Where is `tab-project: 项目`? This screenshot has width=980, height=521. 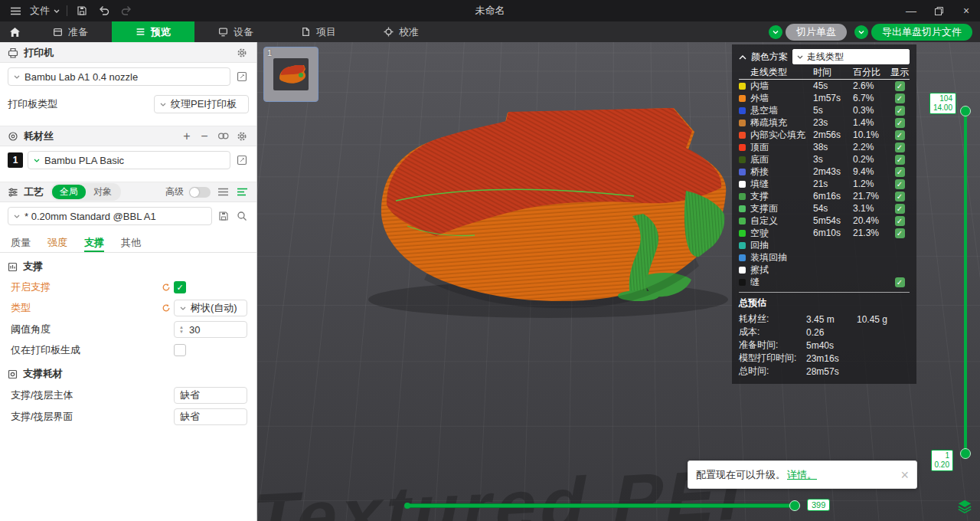
tab-project: 项目 is located at coordinates (318, 32).